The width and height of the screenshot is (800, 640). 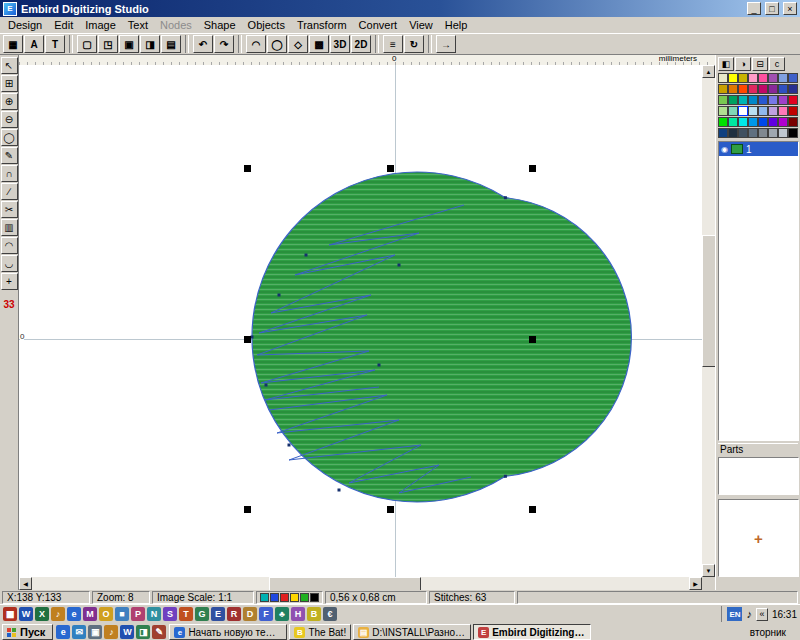 I want to click on desktop-toolbar-icon: X, so click(x=42, y=614).